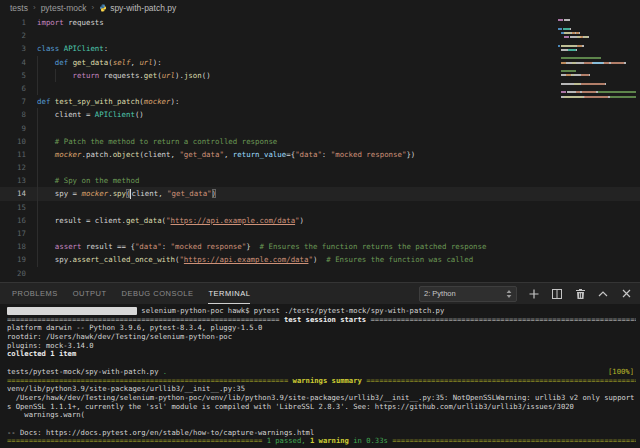  What do you see at coordinates (150, 76) in the screenshot?
I see `token: get` at bounding box center [150, 76].